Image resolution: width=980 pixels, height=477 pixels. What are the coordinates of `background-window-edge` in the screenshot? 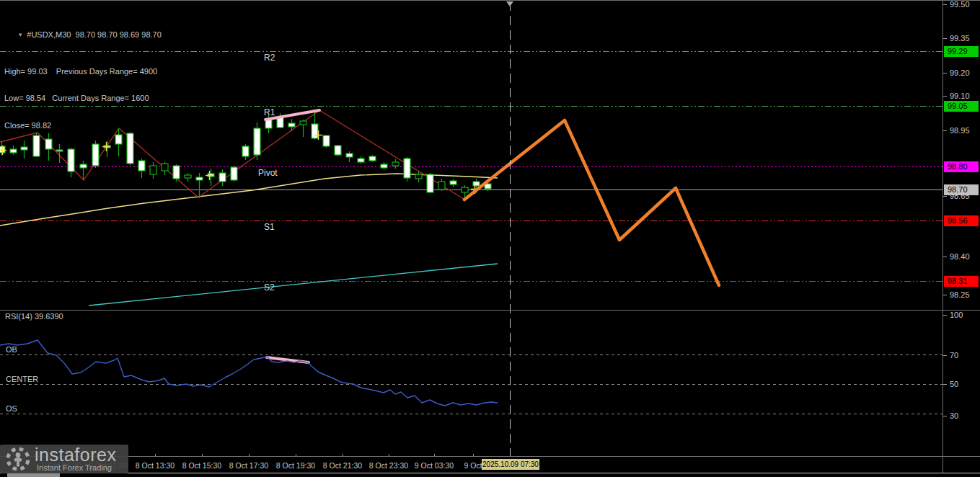 It's located at (33, 476).